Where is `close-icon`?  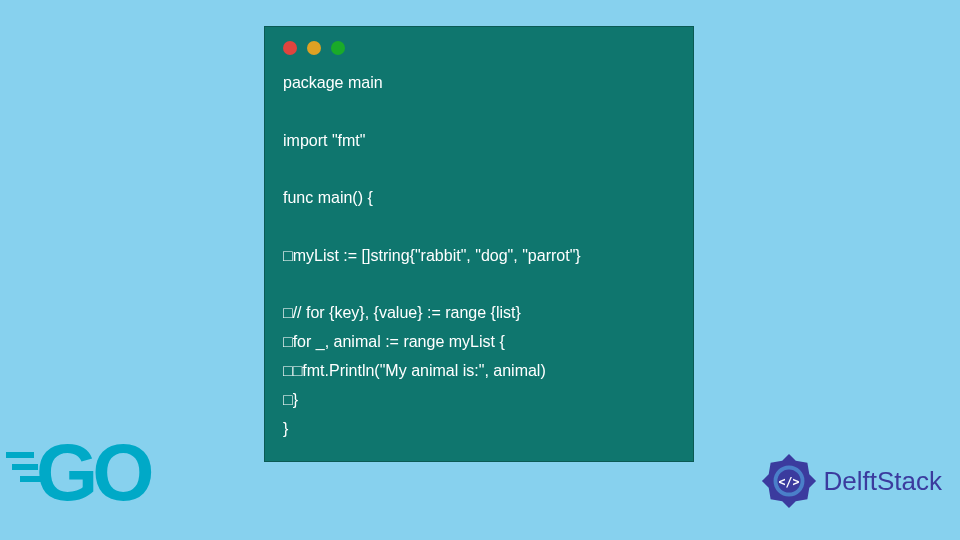
close-icon is located at coordinates (290, 48).